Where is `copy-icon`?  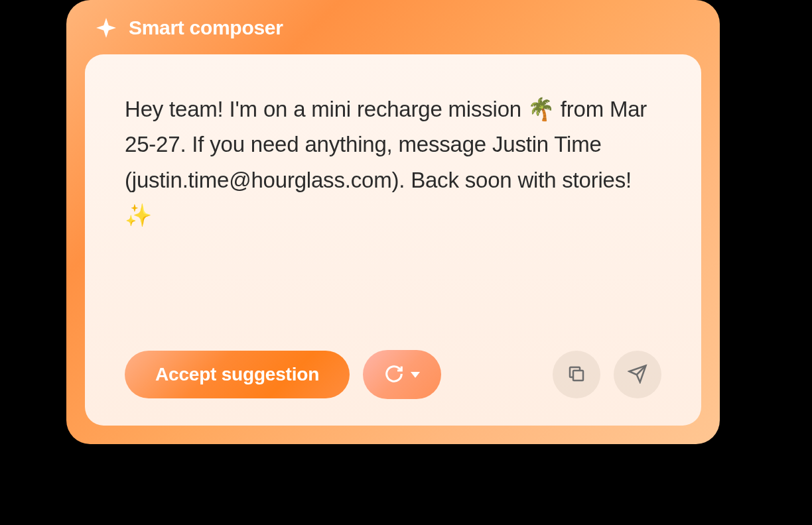
copy-icon is located at coordinates (576, 375).